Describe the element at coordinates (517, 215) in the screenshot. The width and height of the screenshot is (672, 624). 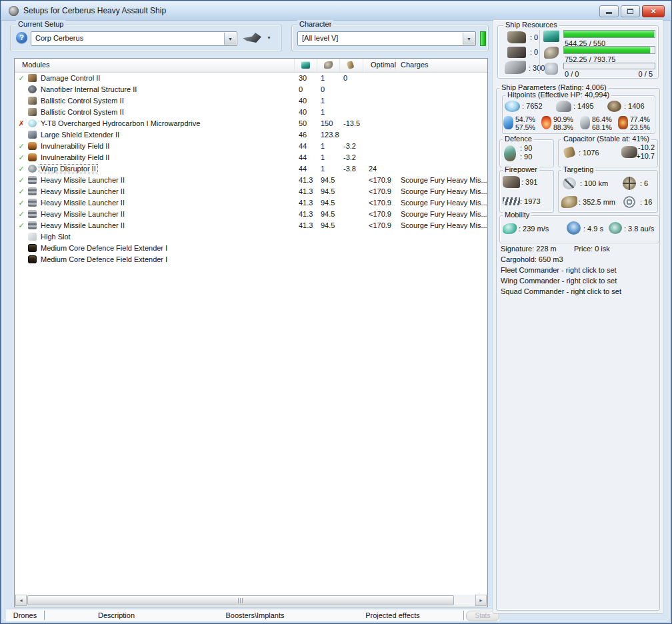
I see `mobility-label: Mobility` at that location.